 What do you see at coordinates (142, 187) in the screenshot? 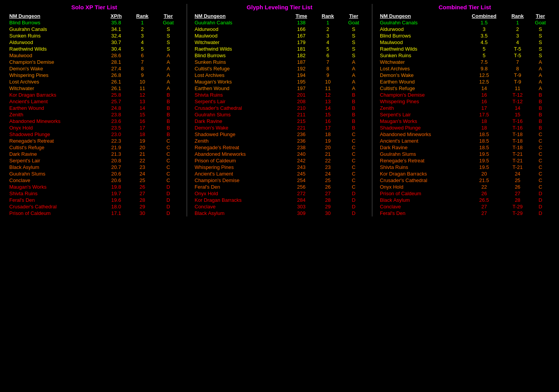
I see `rank-value: 26` at bounding box center [142, 187].